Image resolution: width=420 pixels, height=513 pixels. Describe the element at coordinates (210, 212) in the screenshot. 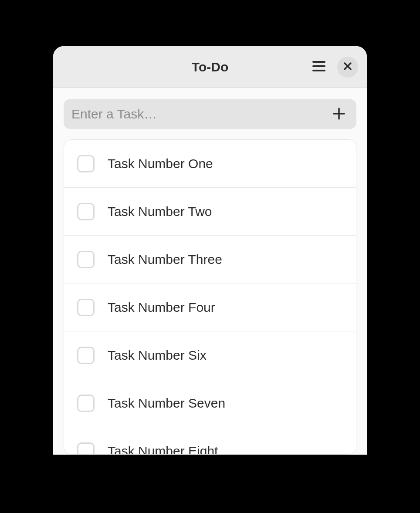

I see `task-row: Task Number Two` at that location.